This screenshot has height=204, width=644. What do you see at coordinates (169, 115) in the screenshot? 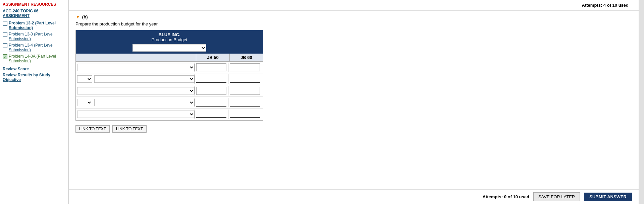
I see `table-row: Units to be producedTotal required units…` at bounding box center [169, 115].